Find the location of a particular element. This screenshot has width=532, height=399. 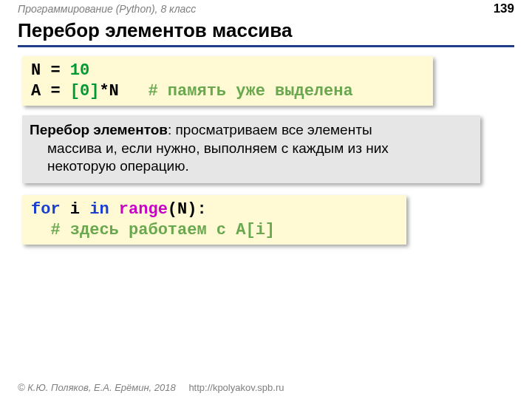

footer-link: http://kpolyakov.spb.ru is located at coordinates (236, 387).